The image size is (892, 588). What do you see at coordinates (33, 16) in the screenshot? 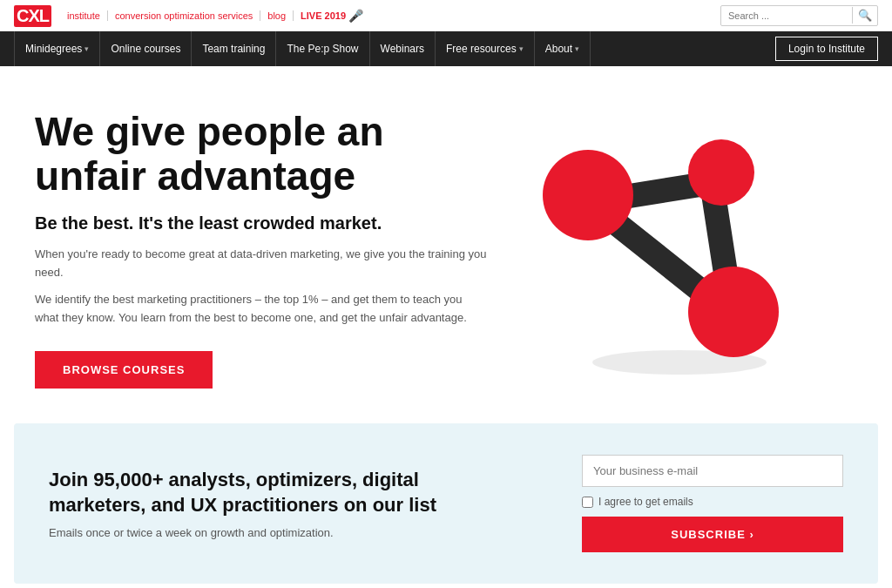
I see `logo: CXL` at bounding box center [33, 16].